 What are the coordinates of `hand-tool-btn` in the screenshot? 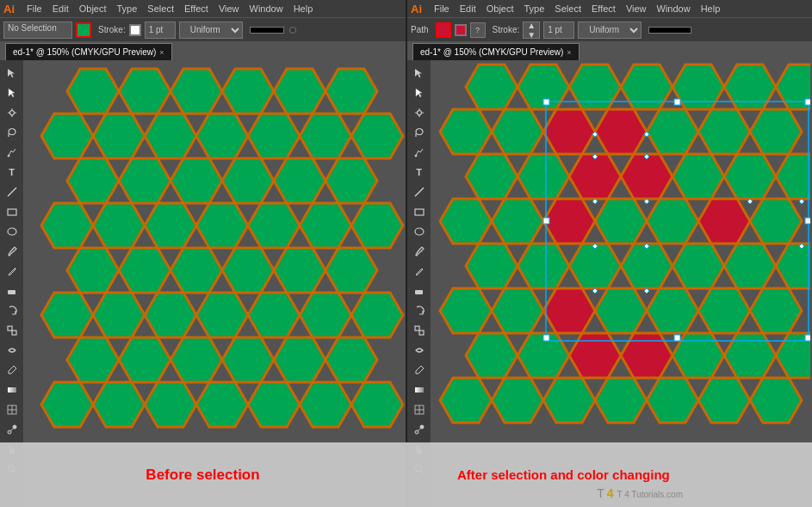 It's located at (12, 449).